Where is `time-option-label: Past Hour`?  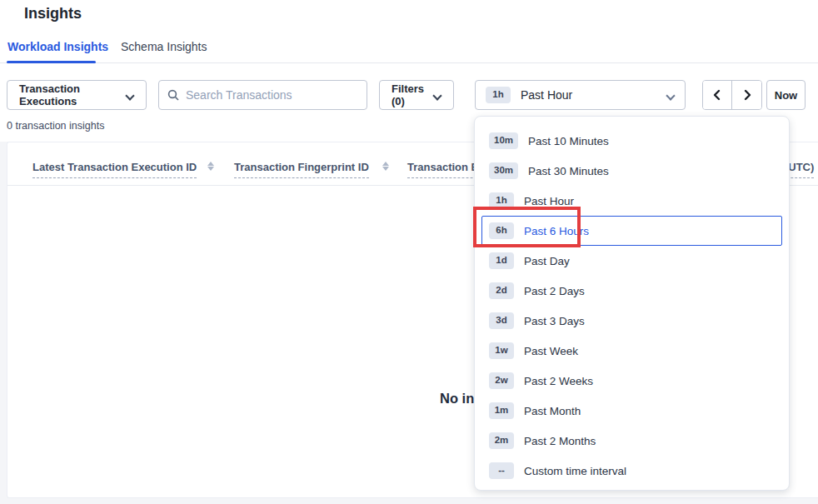
time-option-label: Past Hour is located at coordinates (549, 202).